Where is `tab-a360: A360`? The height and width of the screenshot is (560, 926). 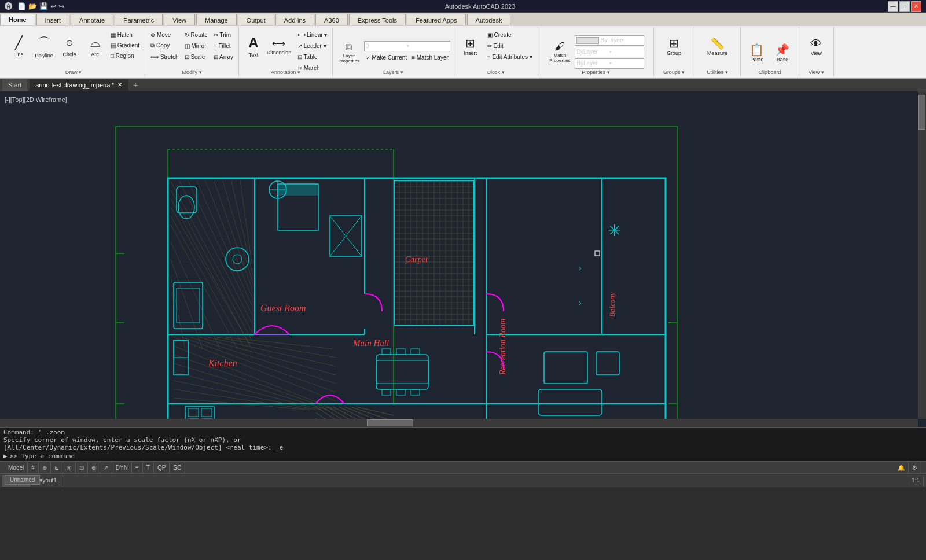 tab-a360: A360 is located at coordinates (332, 20).